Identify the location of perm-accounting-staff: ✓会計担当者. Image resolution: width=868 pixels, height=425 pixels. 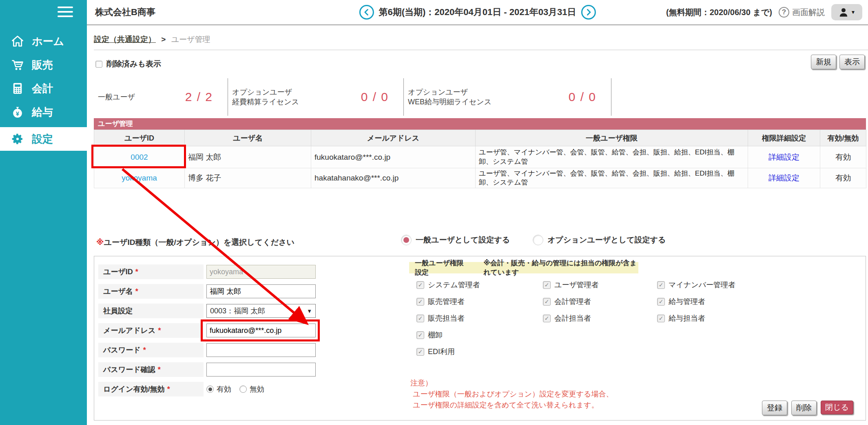
(600, 318).